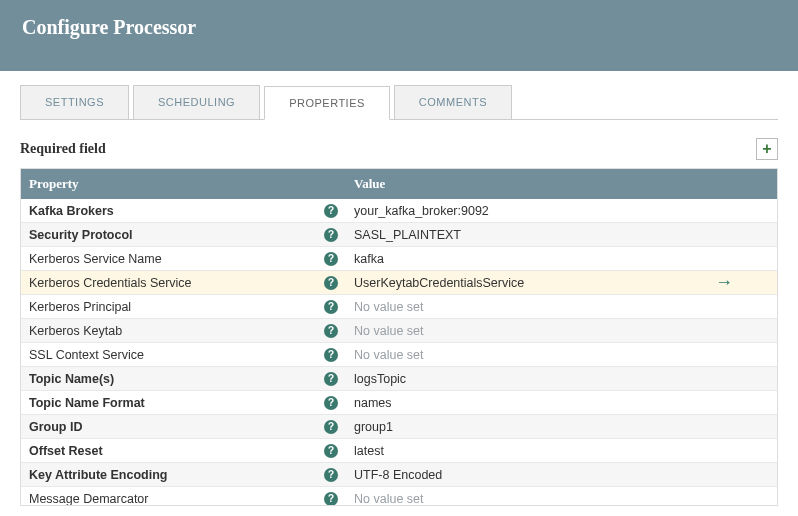 Image resolution: width=798 pixels, height=516 pixels. I want to click on table-row: Key Attribute Encoding?UTF-8 Encoded, so click(399, 475).